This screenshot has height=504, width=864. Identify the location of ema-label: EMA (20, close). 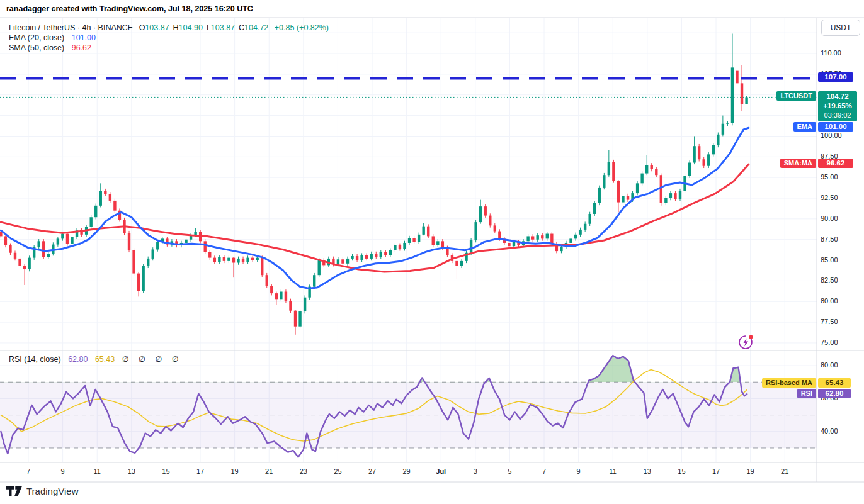
(37, 38).